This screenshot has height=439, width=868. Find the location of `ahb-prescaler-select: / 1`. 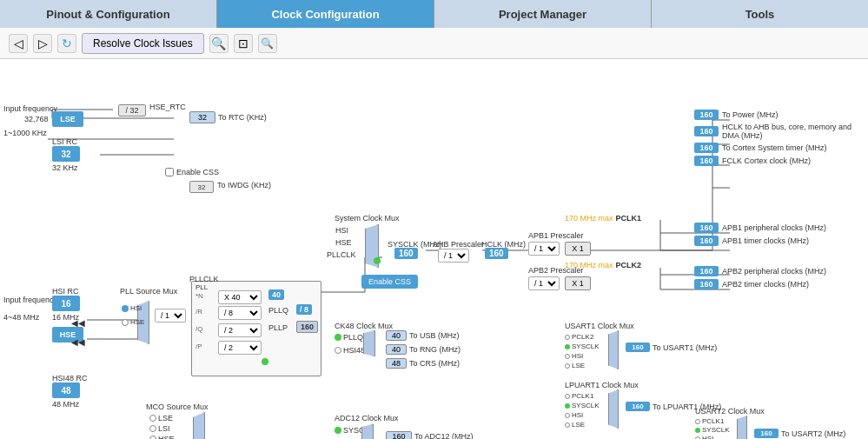

ahb-prescaler-select: / 1 is located at coordinates (454, 256).